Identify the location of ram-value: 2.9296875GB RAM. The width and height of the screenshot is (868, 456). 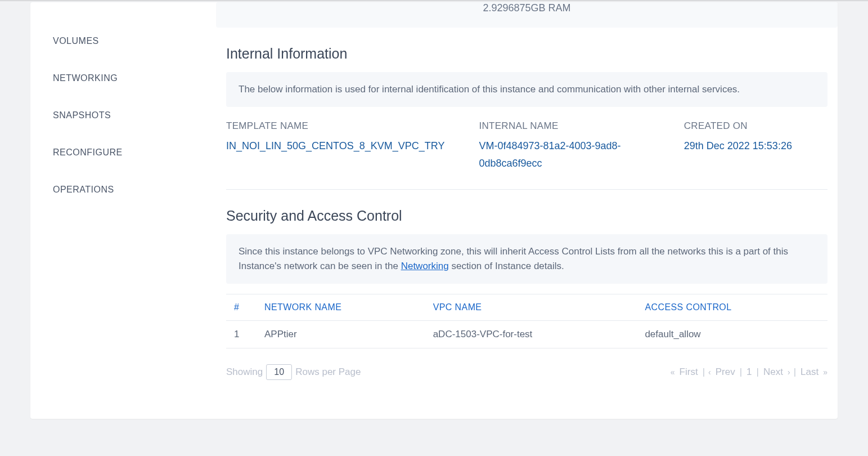
(527, 8).